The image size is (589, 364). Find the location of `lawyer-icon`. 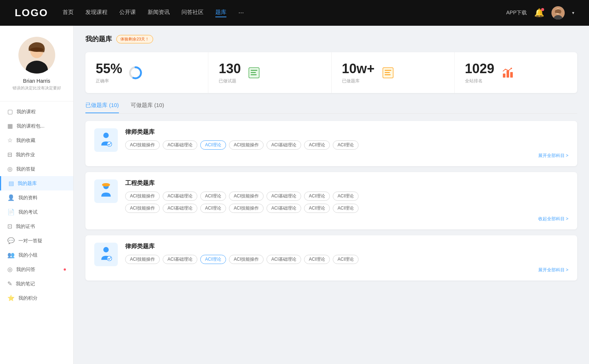

lawyer-icon is located at coordinates (106, 140).